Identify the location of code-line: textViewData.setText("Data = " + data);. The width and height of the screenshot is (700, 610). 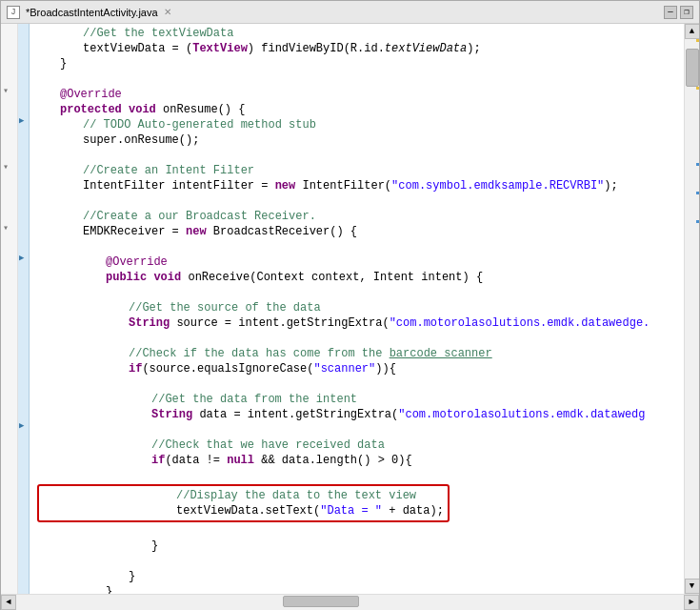
(242, 511).